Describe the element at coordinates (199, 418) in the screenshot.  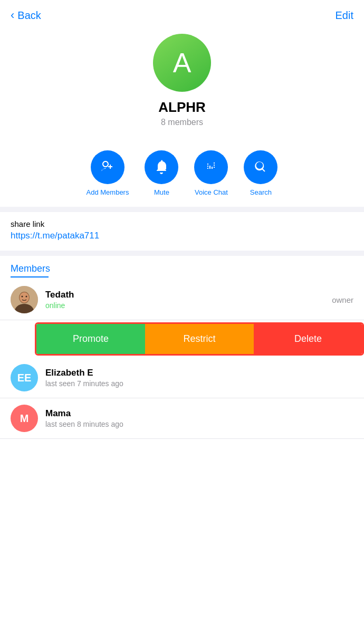
I see `mama-info: Mama last seen 8 minutes ago` at that location.